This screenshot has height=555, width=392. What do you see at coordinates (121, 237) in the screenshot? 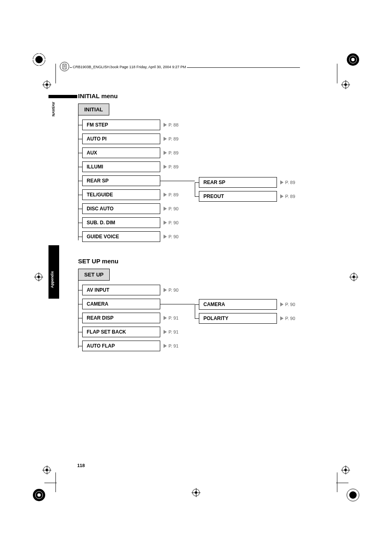
I see `menu-item: GUIDE VOICE` at bounding box center [121, 237].